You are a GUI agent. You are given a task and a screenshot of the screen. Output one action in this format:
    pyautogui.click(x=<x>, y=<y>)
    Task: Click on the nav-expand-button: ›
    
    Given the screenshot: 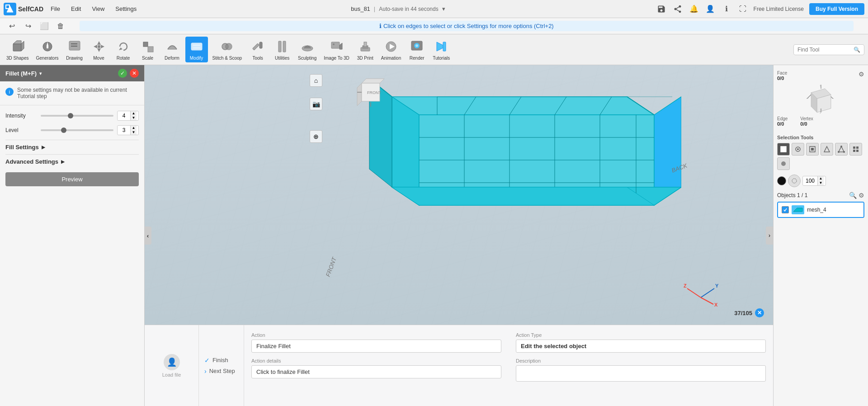 What is the action you would take?
    pyautogui.click(x=769, y=236)
    